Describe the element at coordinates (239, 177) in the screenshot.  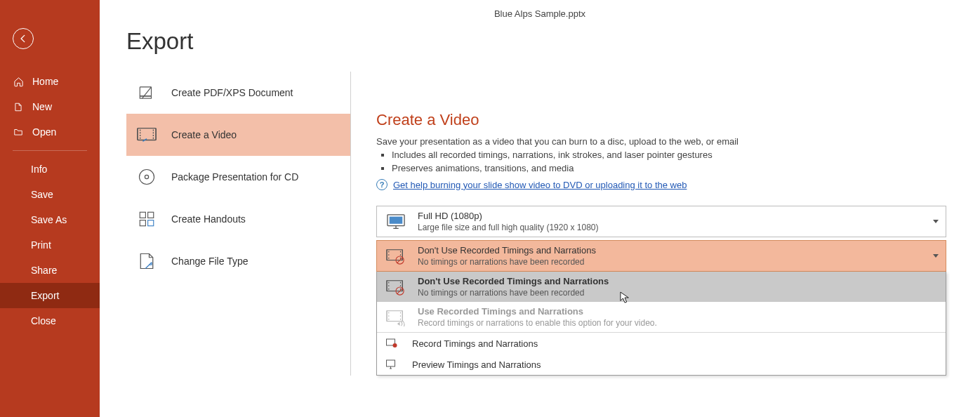
I see `export-package-cd: Package Presentation for CD` at that location.